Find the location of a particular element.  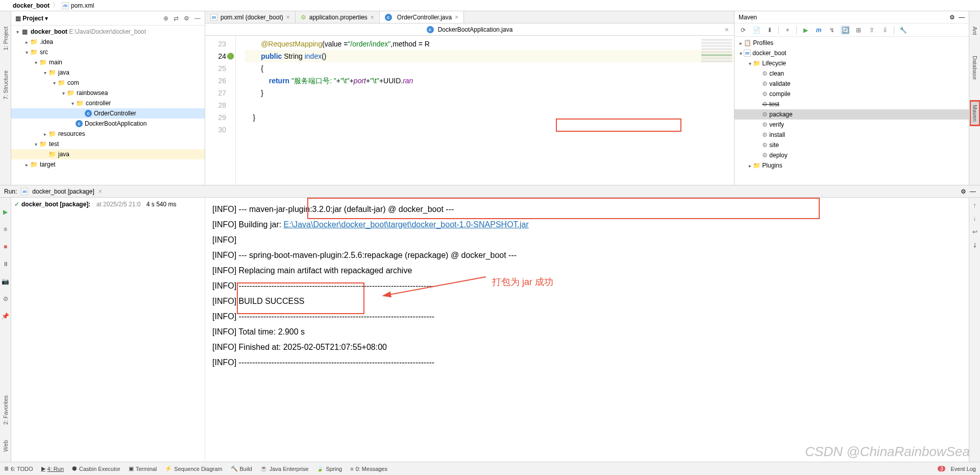

expand-icon: ⇄ is located at coordinates (176, 18).